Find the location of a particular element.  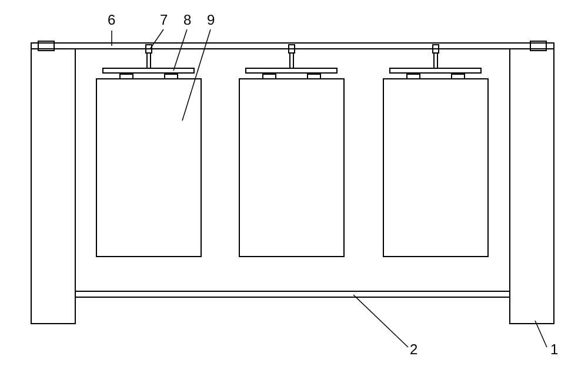

label-7: 7 is located at coordinates (163, 20).